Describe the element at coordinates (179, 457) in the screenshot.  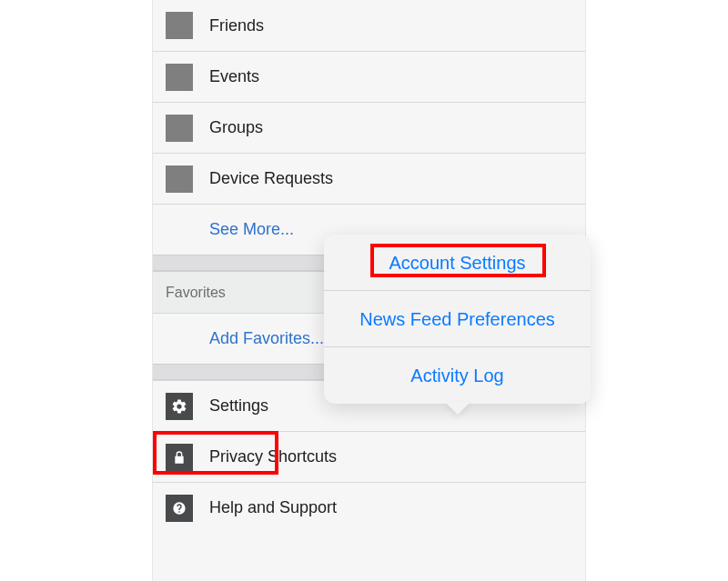
I see `lock-icon` at that location.